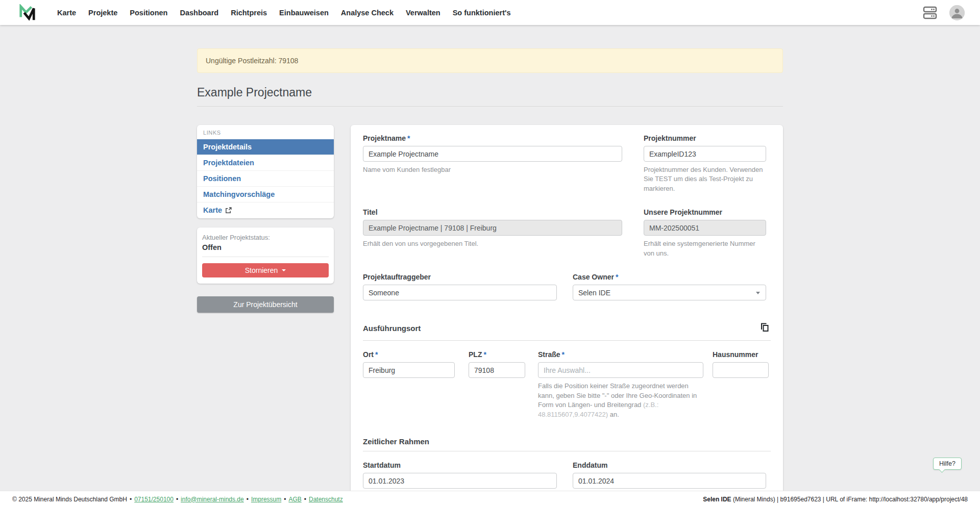  I want to click on page-title: Example Projectname, so click(490, 93).